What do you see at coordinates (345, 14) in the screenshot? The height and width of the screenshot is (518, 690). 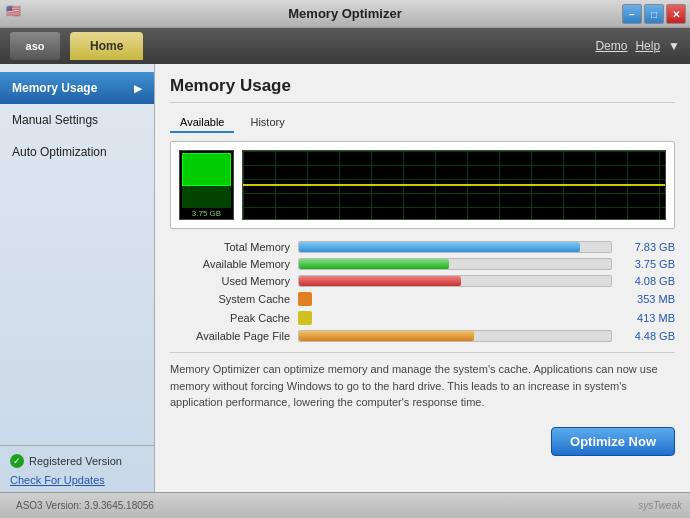 I see `title-bar: 🇺🇸 Memory Optimizer − □ ✕` at bounding box center [345, 14].